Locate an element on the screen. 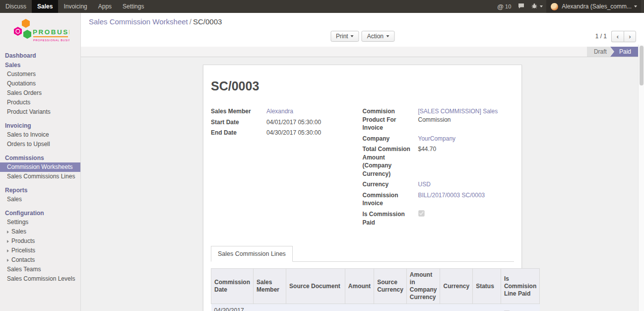  field-sales-member: Sales Member Alexandra is located at coordinates (280, 111).